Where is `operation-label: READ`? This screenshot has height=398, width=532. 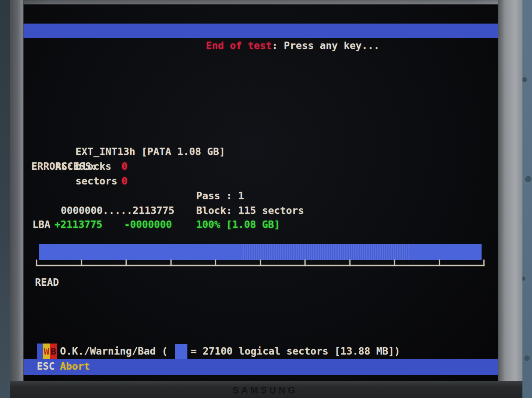 operation-label: READ is located at coordinates (47, 282).